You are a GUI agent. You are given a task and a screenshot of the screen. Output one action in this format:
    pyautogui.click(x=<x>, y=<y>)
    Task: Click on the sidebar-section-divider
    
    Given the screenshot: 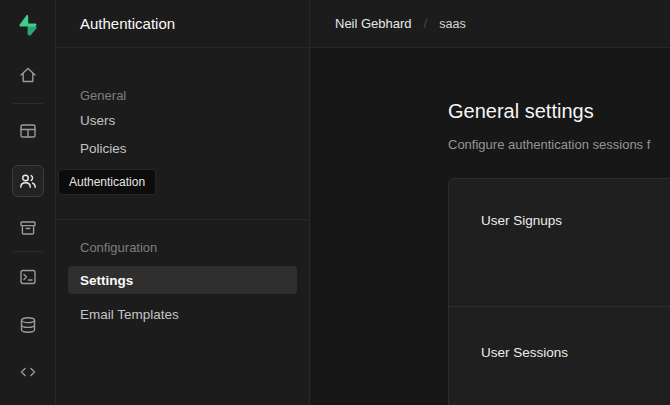 What is the action you would take?
    pyautogui.click(x=182, y=220)
    